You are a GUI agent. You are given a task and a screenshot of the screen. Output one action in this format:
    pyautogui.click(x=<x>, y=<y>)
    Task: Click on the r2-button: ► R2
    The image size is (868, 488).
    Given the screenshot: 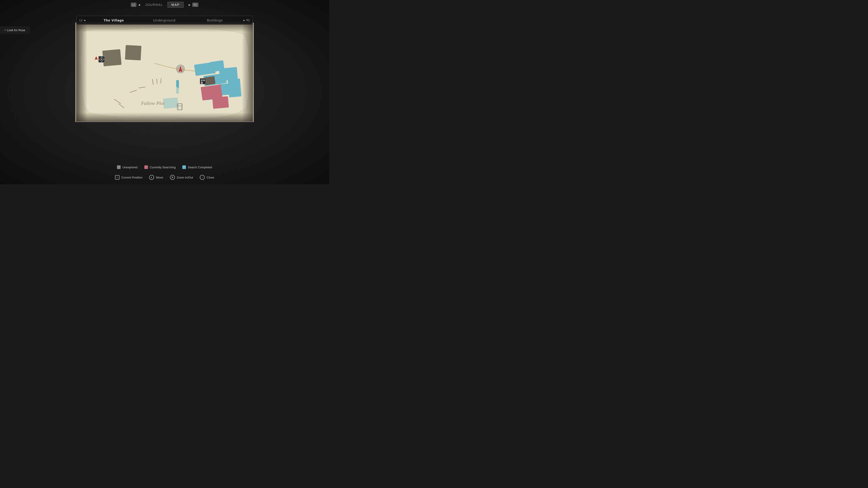 What is the action you would take?
    pyautogui.click(x=246, y=20)
    